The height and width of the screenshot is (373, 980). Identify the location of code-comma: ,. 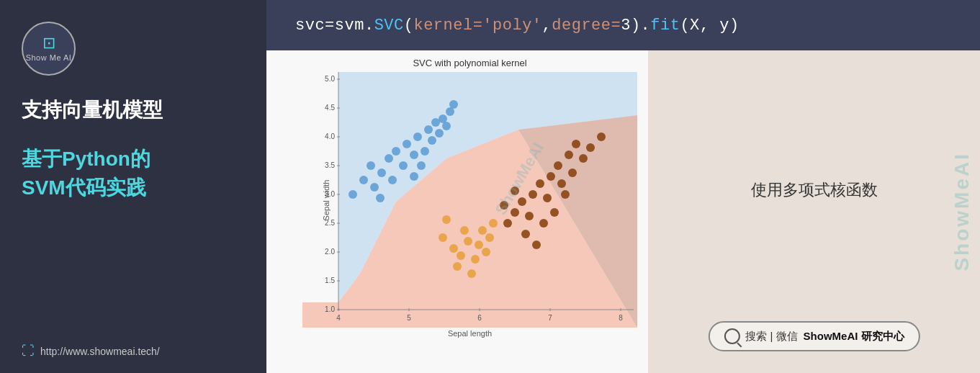
(547, 26).